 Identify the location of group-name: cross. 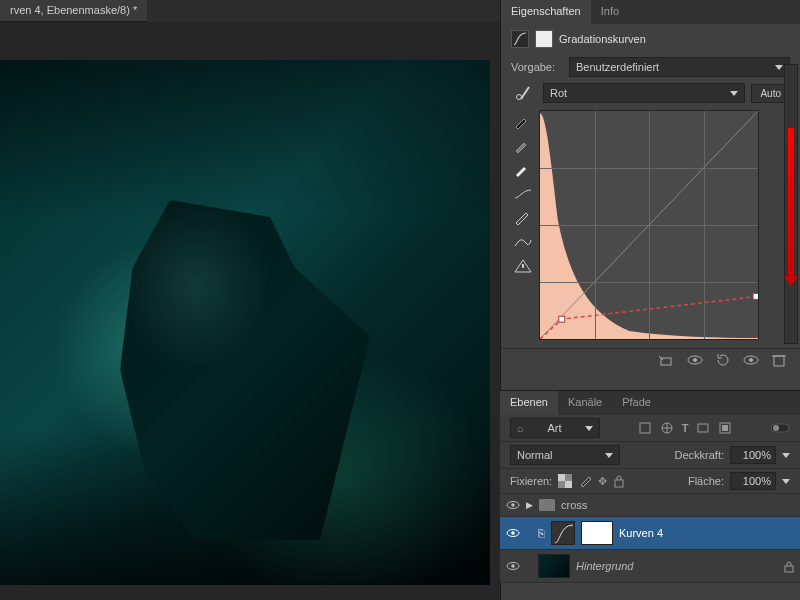
(574, 505).